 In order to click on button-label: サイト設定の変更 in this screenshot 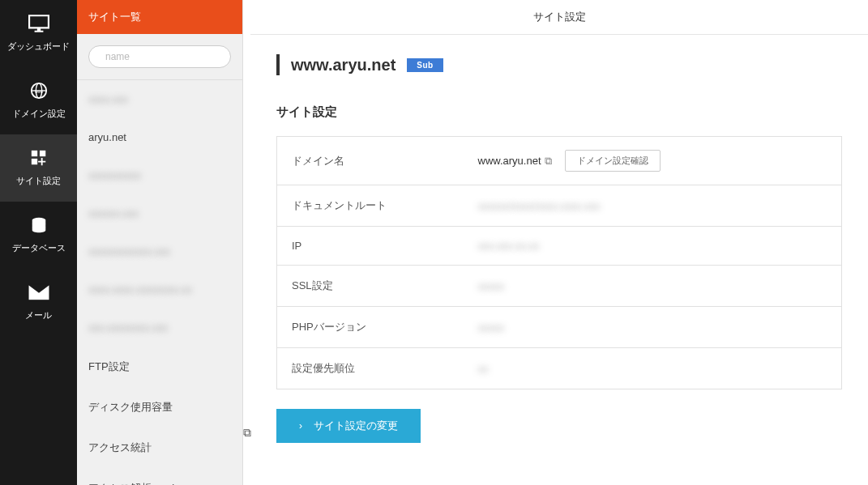, I will do `click(356, 426)`.